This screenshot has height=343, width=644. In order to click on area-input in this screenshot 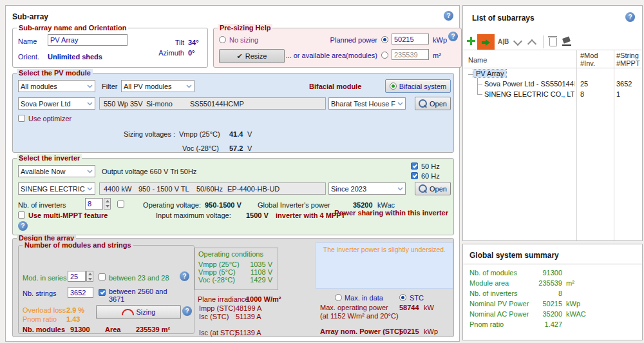, I will do `click(410, 54)`.